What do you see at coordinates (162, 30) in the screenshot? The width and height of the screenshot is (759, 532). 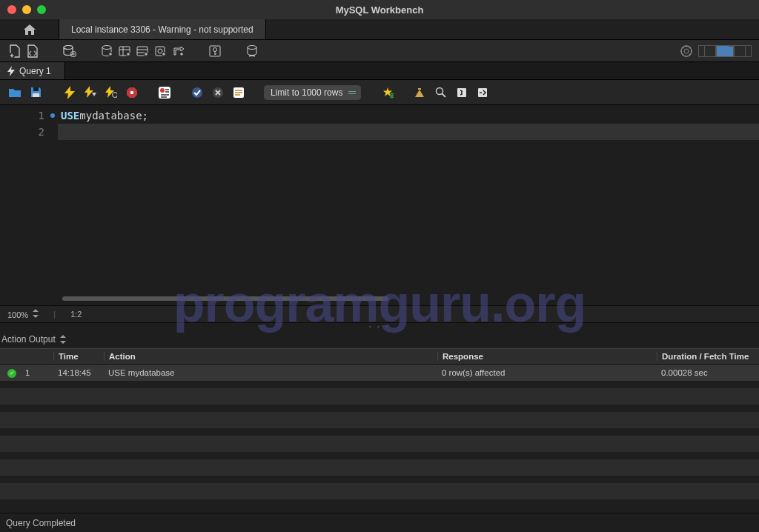 I see `connection-tab-label: Local instance 3306 - Warning - not supp…` at bounding box center [162, 30].